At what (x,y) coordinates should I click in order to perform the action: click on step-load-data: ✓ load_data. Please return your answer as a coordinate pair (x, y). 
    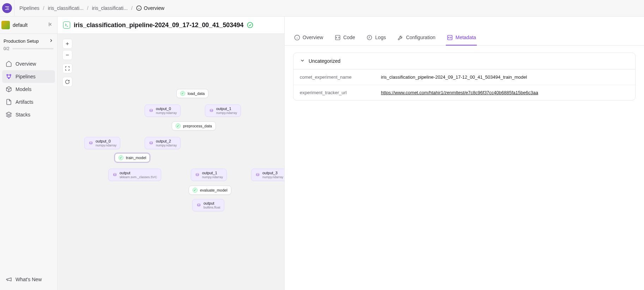
    Looking at the image, I should click on (193, 93).